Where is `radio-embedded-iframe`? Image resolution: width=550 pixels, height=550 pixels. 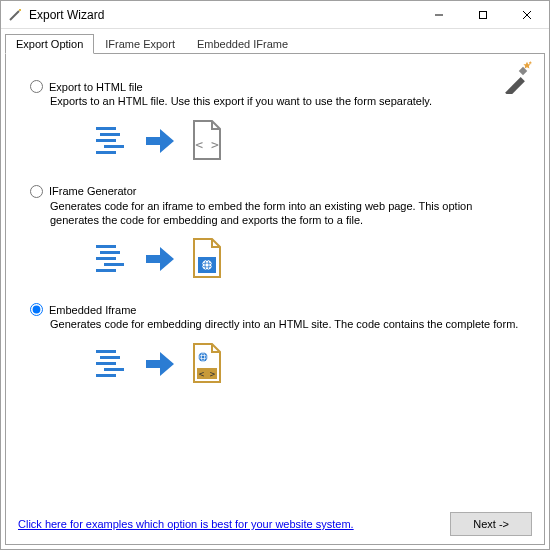
radio-embedded-iframe is located at coordinates (36, 310).